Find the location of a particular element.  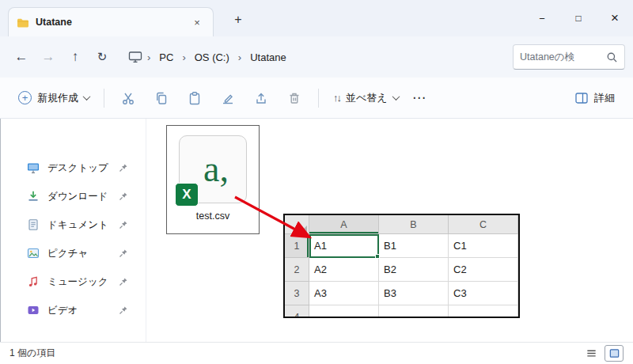

tab-title: Utatane is located at coordinates (54, 22).